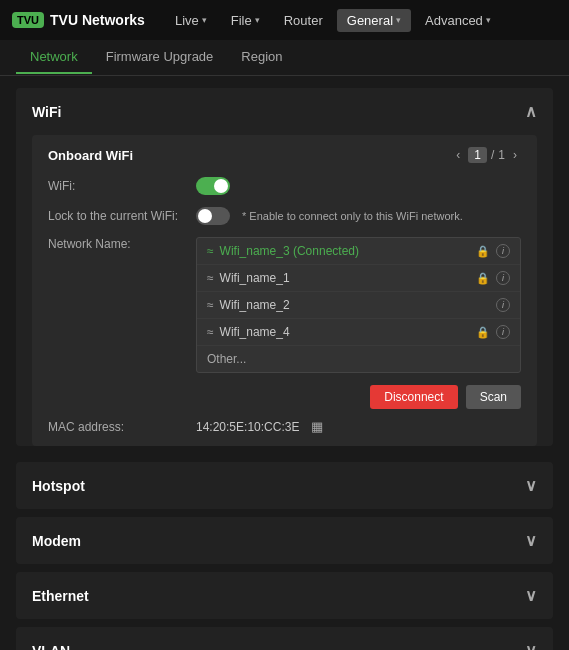 The image size is (569, 650). I want to click on onboard-header: Onboard WiFi ‹ 1 / 1 ›, so click(284, 155).